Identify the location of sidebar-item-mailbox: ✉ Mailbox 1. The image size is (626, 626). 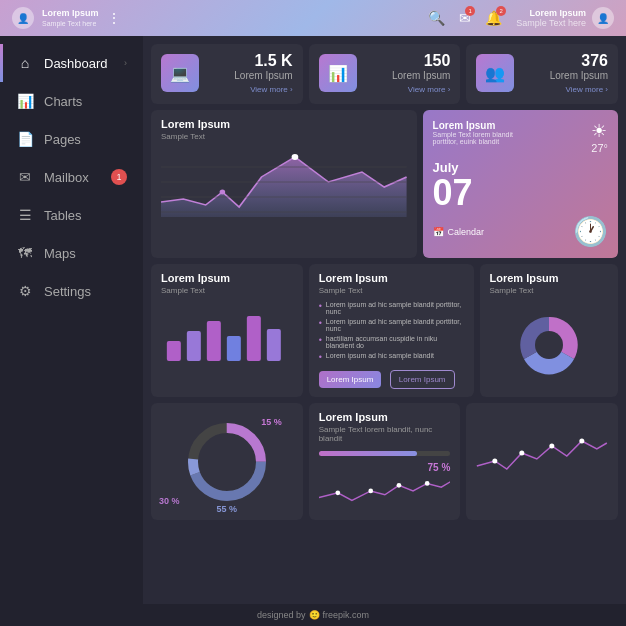
(72, 177).